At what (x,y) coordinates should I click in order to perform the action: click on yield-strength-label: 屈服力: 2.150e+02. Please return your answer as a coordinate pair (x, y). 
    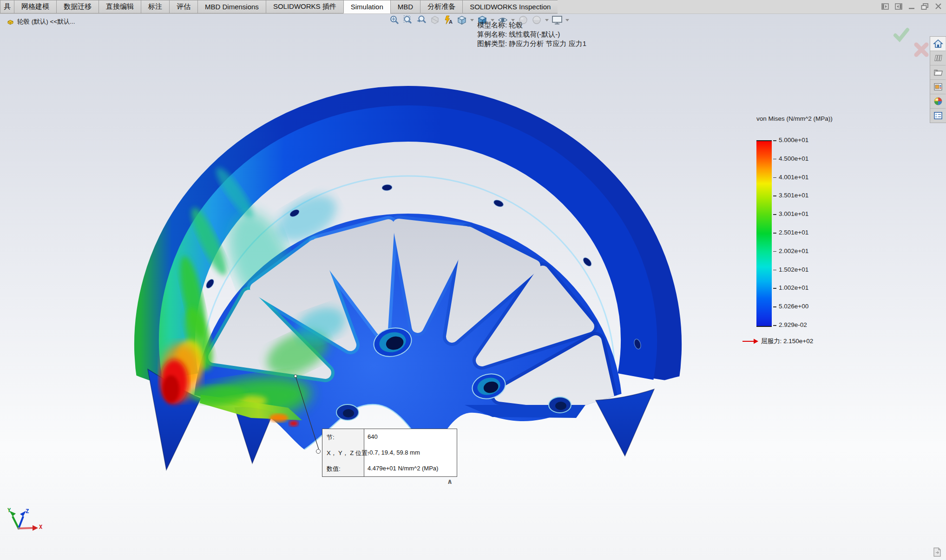
    Looking at the image, I should click on (787, 341).